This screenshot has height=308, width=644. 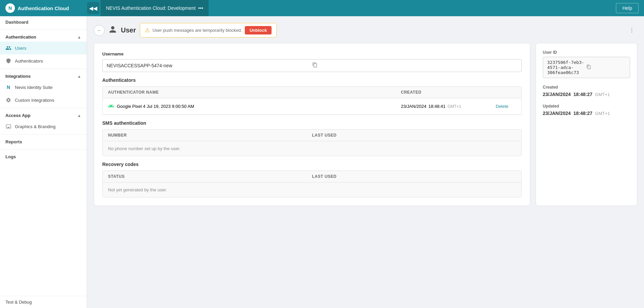 What do you see at coordinates (312, 93) in the screenshot?
I see `auth-table-header: AUTHENTICATOR NAME CREATED` at bounding box center [312, 93].